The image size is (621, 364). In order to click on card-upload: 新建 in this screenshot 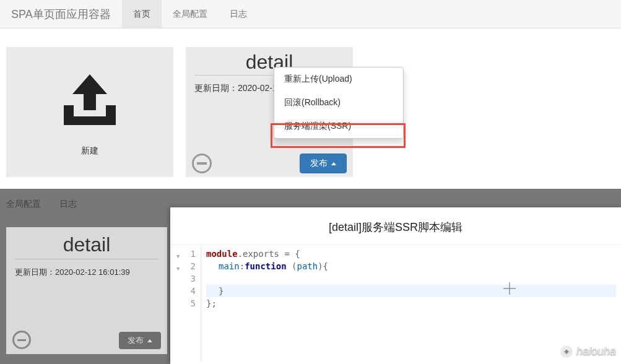, I will do `click(90, 112)`.